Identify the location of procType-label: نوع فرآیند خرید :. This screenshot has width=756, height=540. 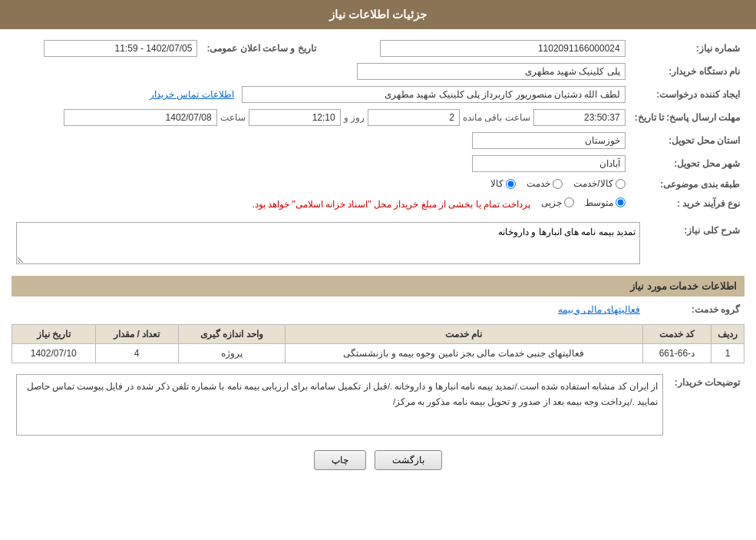
(688, 204).